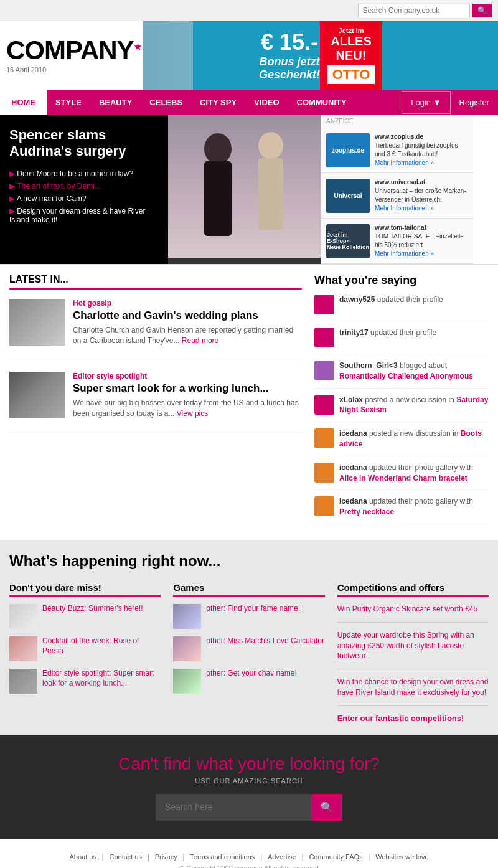 The width and height of the screenshot is (498, 868). Describe the element at coordinates (282, 857) in the screenshot. I see `footer-link-advertise: Advertise` at that location.